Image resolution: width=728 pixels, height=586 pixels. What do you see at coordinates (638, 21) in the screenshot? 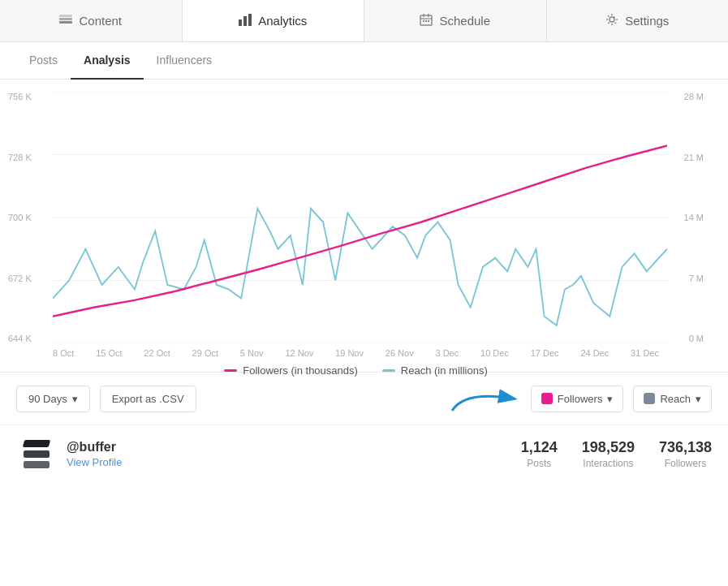
I see `nav-settings: Settings` at bounding box center [638, 21].